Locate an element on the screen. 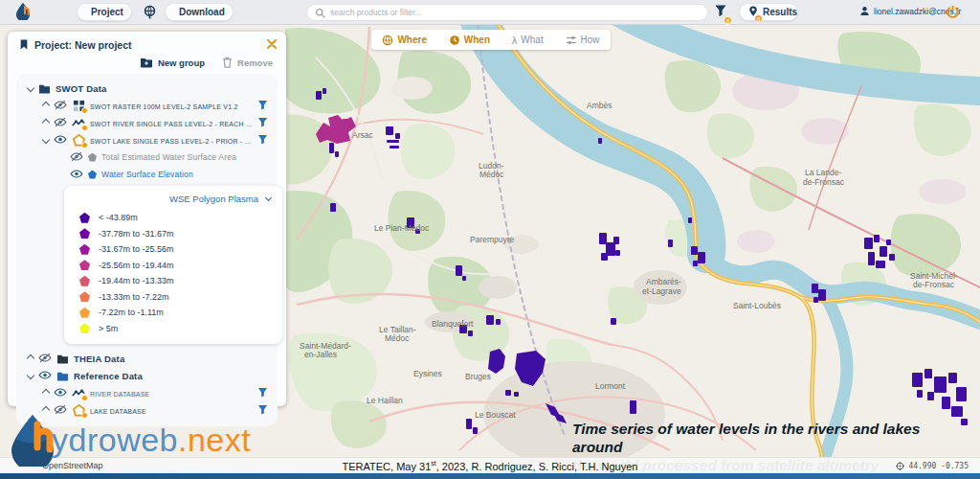 This screenshot has width=980, height=479. legend-label: -37.78m to -31.67m is located at coordinates (136, 234).